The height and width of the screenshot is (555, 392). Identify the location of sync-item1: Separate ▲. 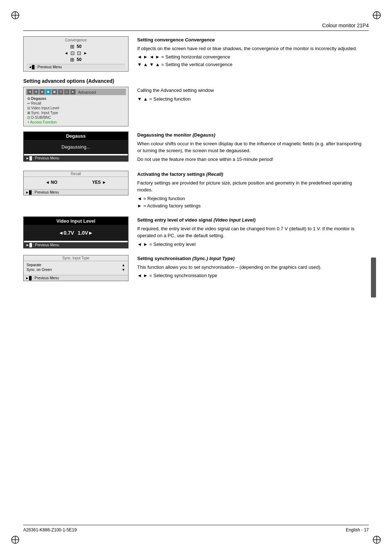
(76, 265).